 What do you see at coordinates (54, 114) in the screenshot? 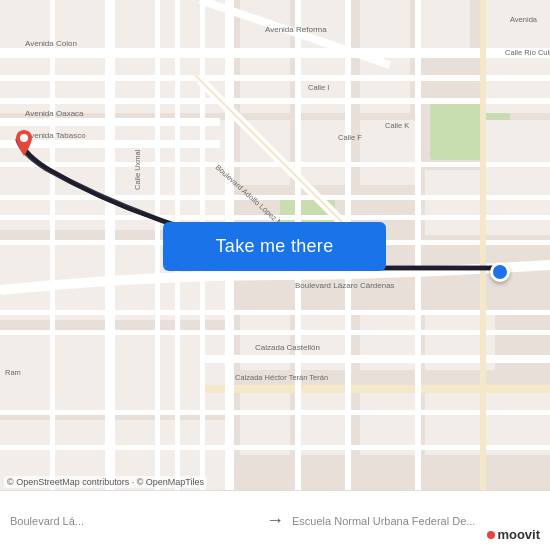
I see `svg-text: Avenida Oaxaca` at bounding box center [54, 114].